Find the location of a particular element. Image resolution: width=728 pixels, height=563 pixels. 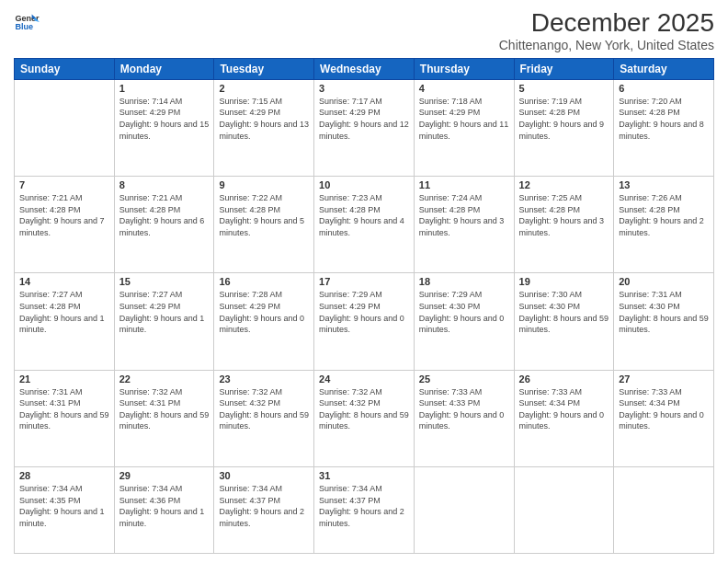

calendar-cell: 8Sunrise: 7:21 AMSunset: 4:28 PMDaylight… is located at coordinates (164, 224).